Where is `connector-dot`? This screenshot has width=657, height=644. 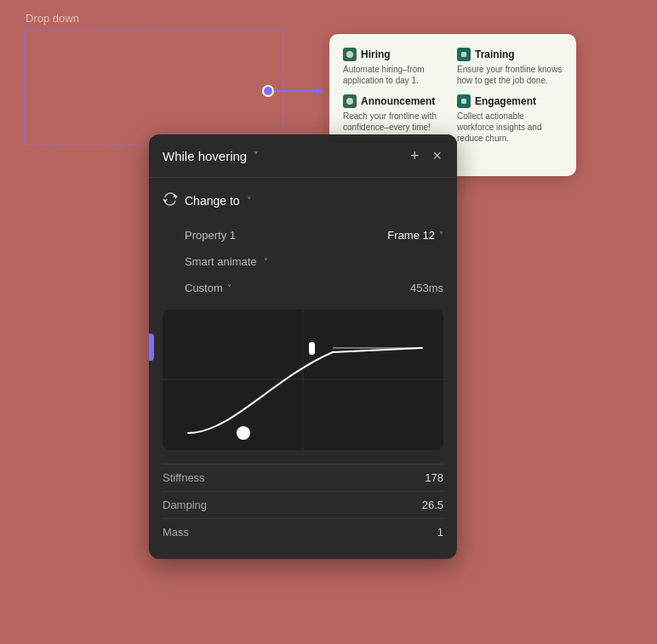 connector-dot is located at coordinates (268, 91).